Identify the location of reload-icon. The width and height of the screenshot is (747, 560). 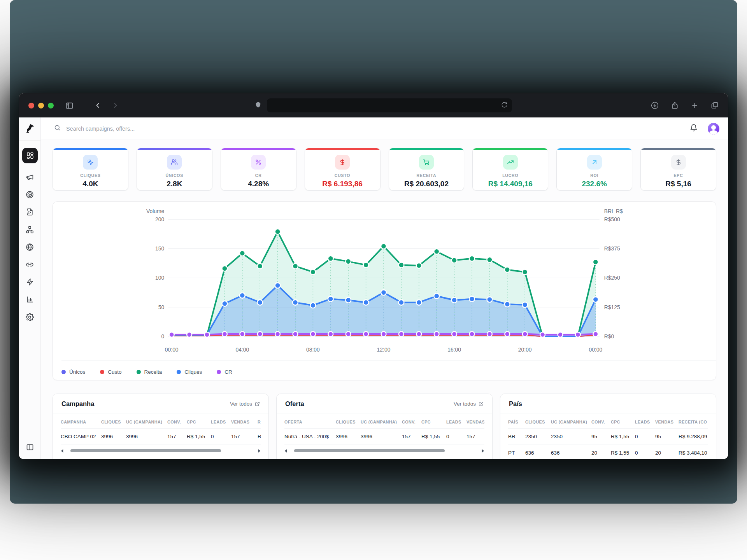
(504, 106).